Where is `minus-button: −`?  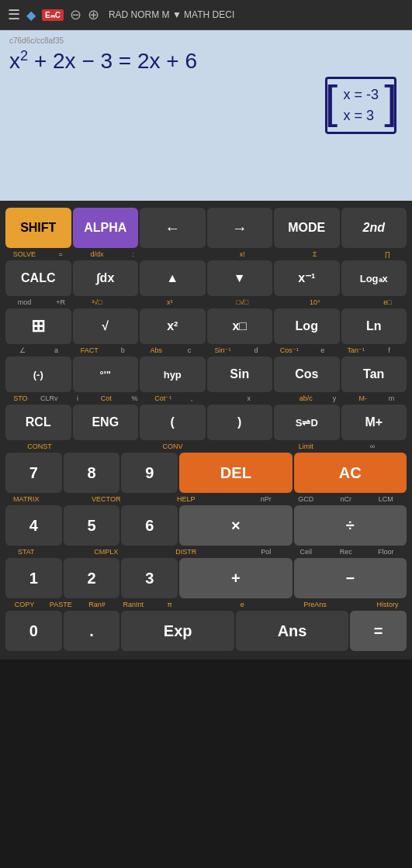 minus-button: − is located at coordinates (351, 578).